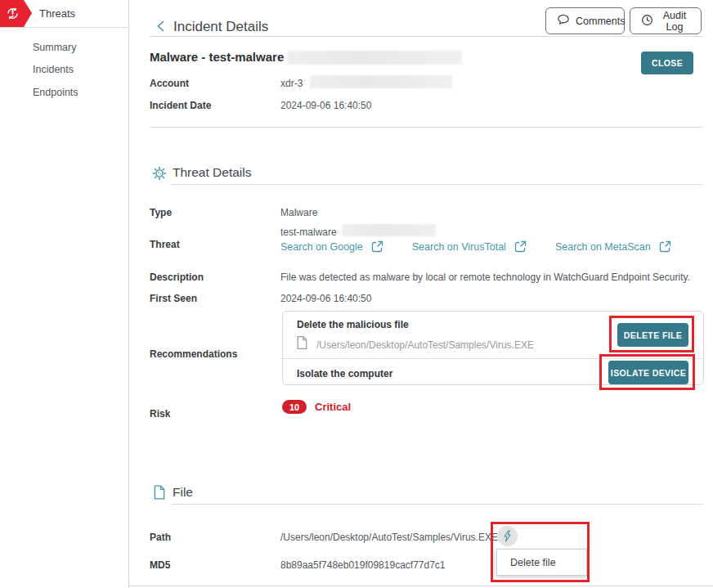 The height and width of the screenshot is (588, 713). Describe the element at coordinates (425, 345) in the screenshot. I see `recommendation-file-path: /Users/leon/Desktop/AutoTest/Samples/Vir…` at that location.